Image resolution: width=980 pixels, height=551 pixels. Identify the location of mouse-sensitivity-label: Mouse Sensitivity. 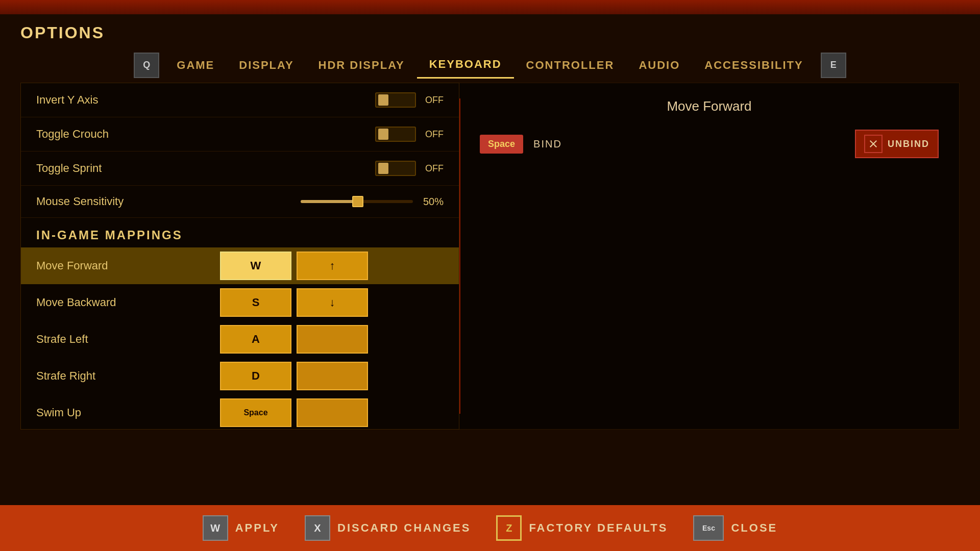
(168, 202).